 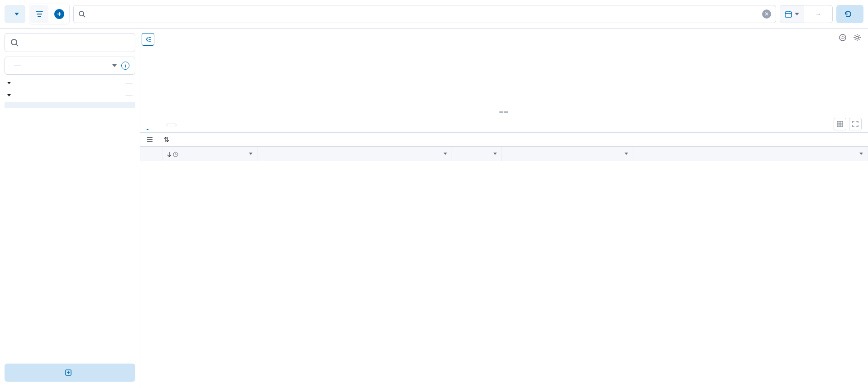 What do you see at coordinates (210, 154) in the screenshot?
I see `col-sync-time` at bounding box center [210, 154].